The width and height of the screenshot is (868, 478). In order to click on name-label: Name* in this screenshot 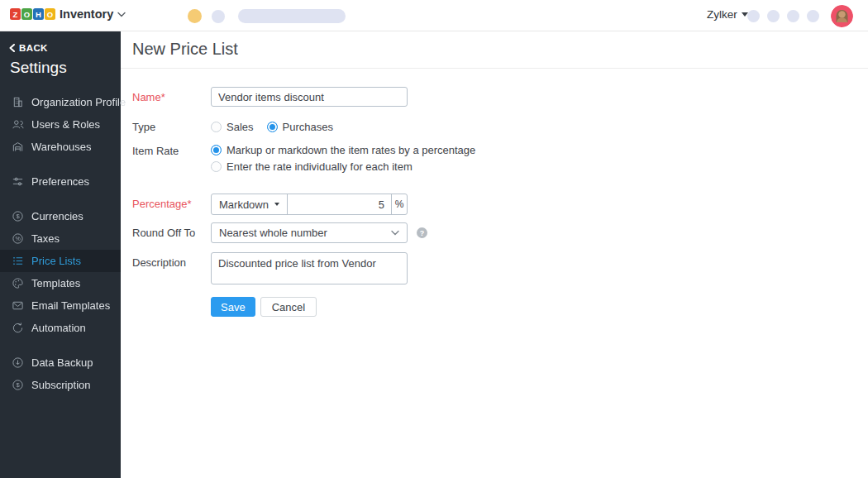, I will do `click(172, 97)`.